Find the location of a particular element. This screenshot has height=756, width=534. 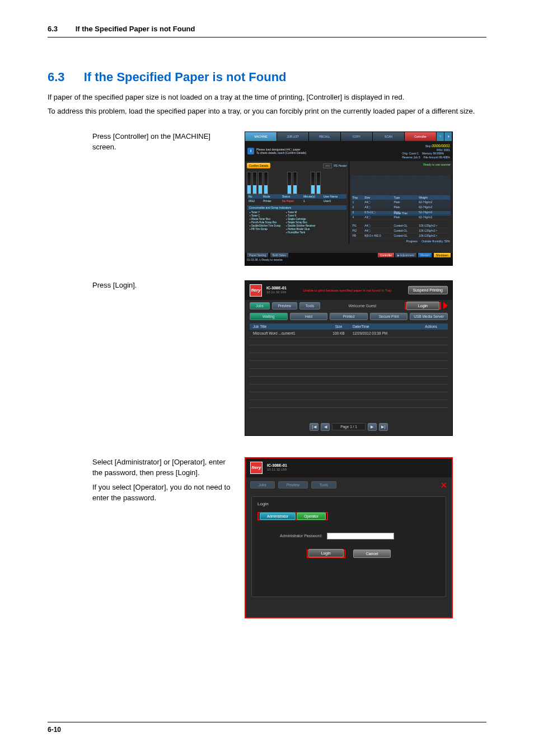

login-callout: Login is located at coordinates (423, 306).